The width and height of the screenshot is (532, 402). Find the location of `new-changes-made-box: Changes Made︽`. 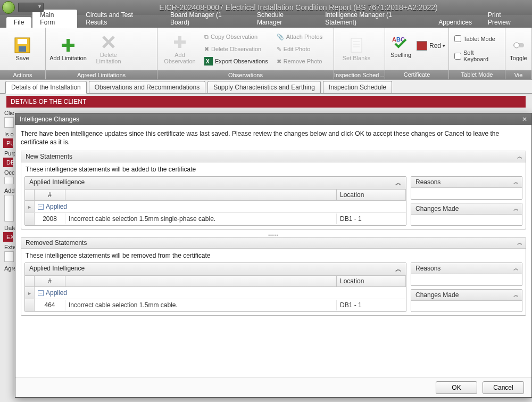

new-changes-made-box: Changes Made︽ is located at coordinates (467, 215).